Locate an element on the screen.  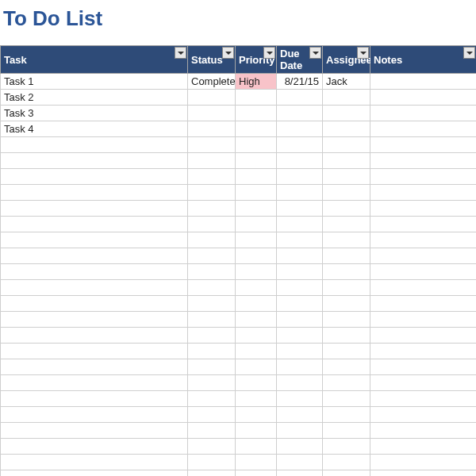
header-status: Status is located at coordinates (212, 60).